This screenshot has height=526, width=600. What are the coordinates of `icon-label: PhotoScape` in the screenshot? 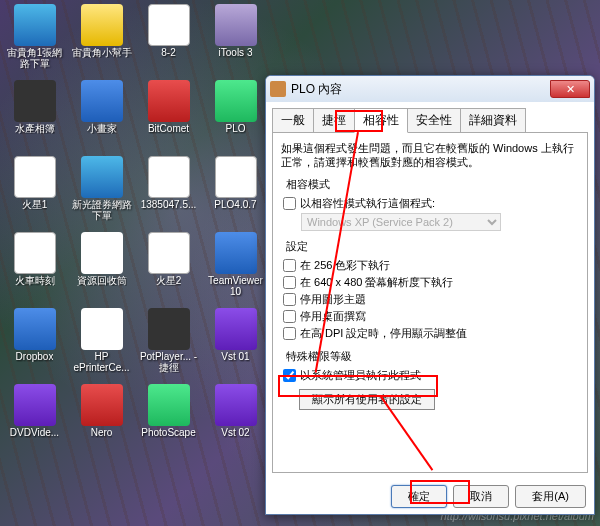 It's located at (168, 432).